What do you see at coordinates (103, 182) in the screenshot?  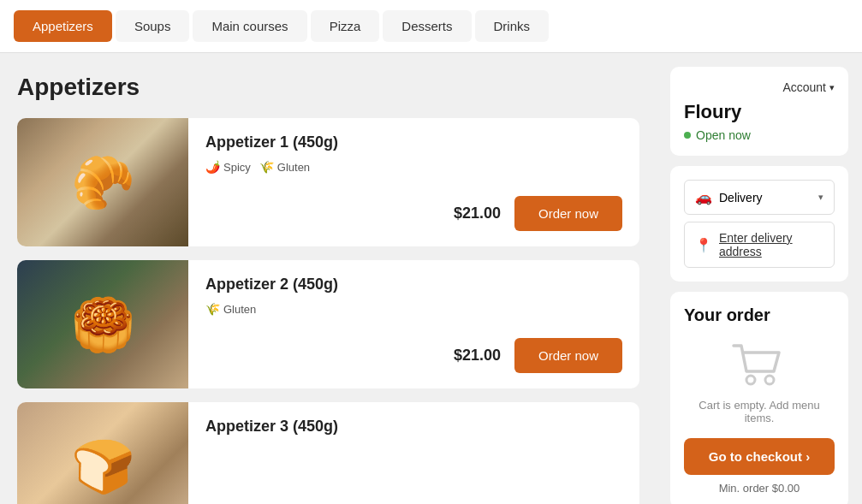 I see `menu-item-image-app1` at bounding box center [103, 182].